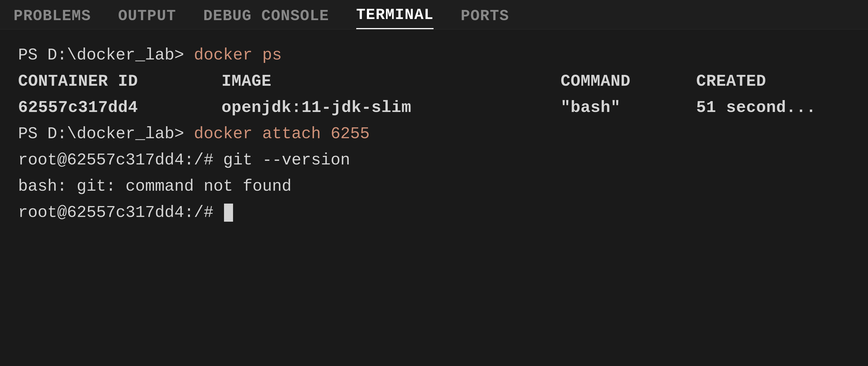 This screenshot has width=868, height=366. What do you see at coordinates (391, 108) in the screenshot?
I see `cell-image: openjdk:11-jdk-slim` at bounding box center [391, 108].